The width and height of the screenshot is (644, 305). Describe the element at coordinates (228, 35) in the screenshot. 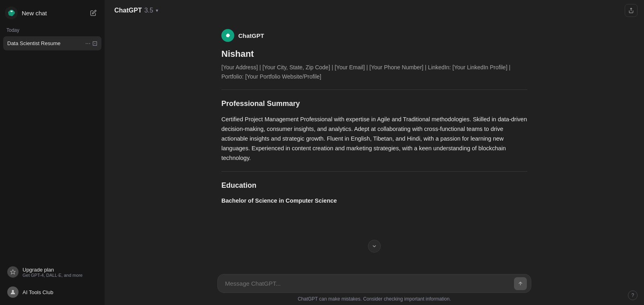

I see `chatgpt-avatar` at that location.